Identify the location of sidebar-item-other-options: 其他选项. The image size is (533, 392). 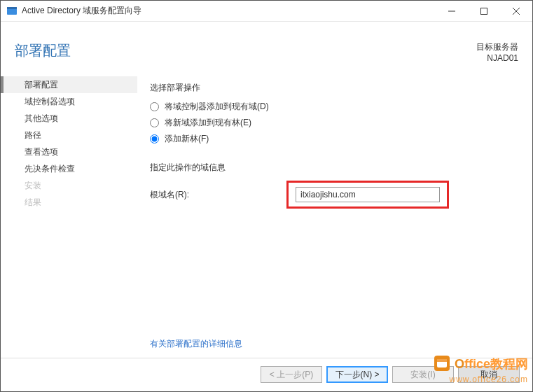
(69, 118).